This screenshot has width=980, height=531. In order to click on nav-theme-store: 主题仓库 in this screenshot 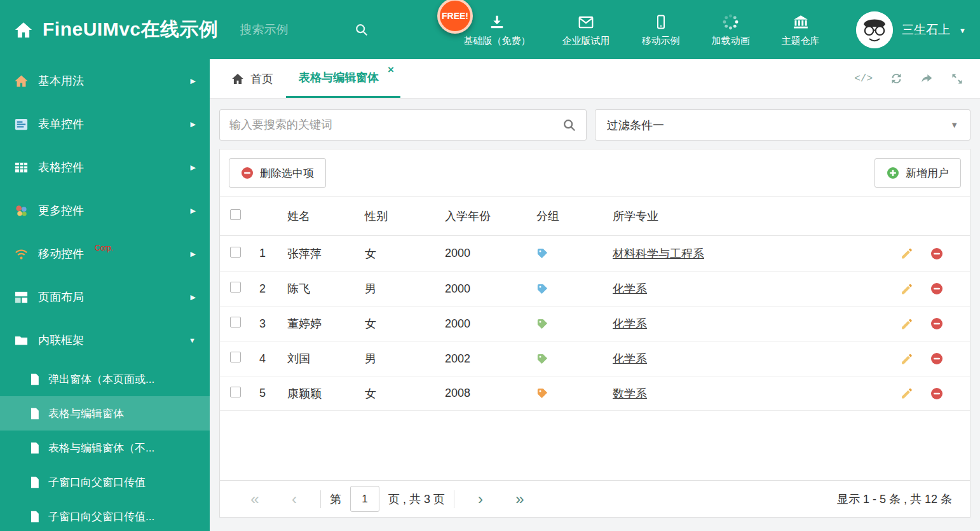, I will do `click(801, 30)`.